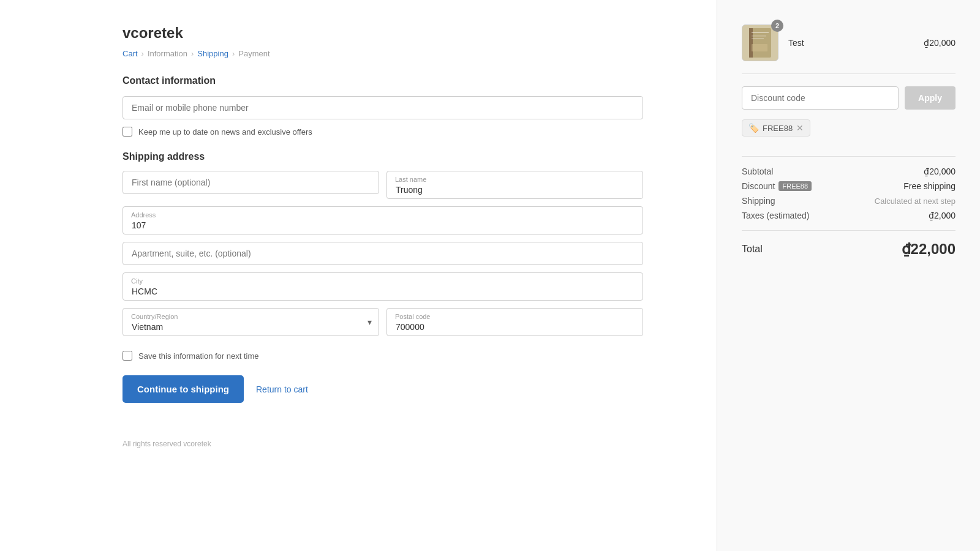  Describe the element at coordinates (849, 98) in the screenshot. I see `discount-row: Apply` at that location.